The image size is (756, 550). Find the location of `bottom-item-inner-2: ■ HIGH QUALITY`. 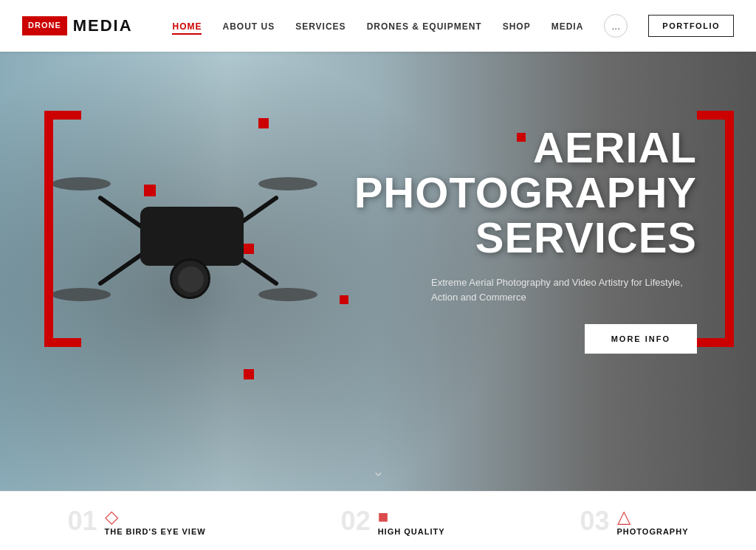

bottom-item-inner-2: ■ HIGH QUALITY is located at coordinates (412, 521).